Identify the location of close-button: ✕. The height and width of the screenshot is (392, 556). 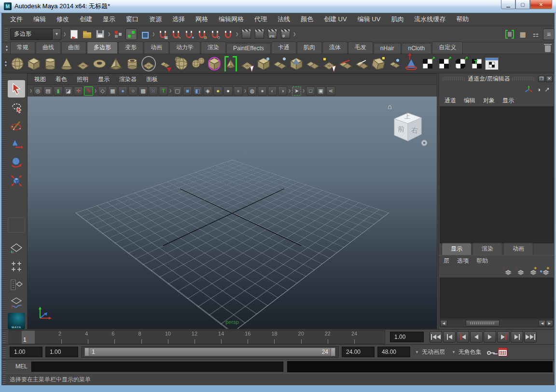
(541, 5).